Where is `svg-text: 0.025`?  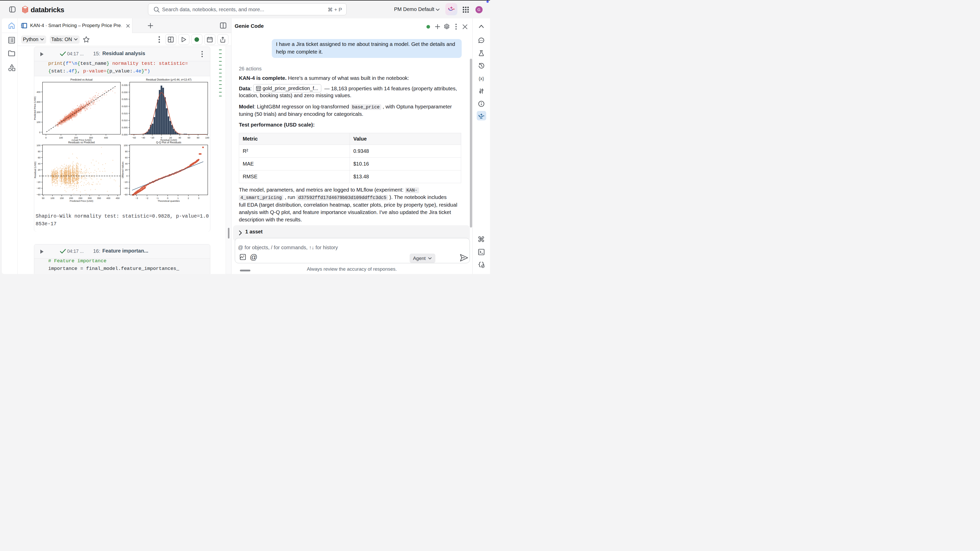
svg-text: 0.025 is located at coordinates (125, 99).